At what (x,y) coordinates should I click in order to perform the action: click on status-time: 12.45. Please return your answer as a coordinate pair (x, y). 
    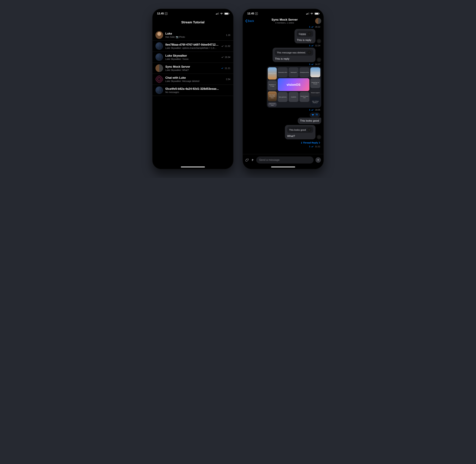
    Looking at the image, I should click on (160, 14).